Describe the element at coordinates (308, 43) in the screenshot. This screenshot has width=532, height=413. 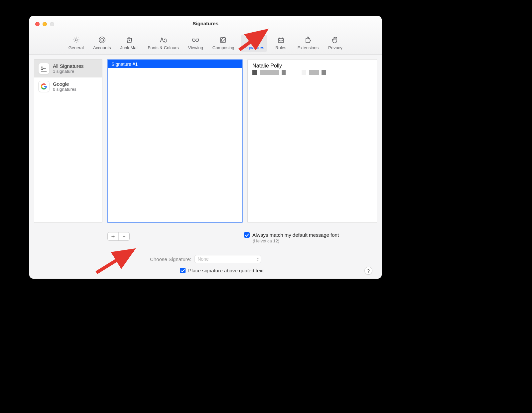
I see `tab-extensions: Extensions` at that location.